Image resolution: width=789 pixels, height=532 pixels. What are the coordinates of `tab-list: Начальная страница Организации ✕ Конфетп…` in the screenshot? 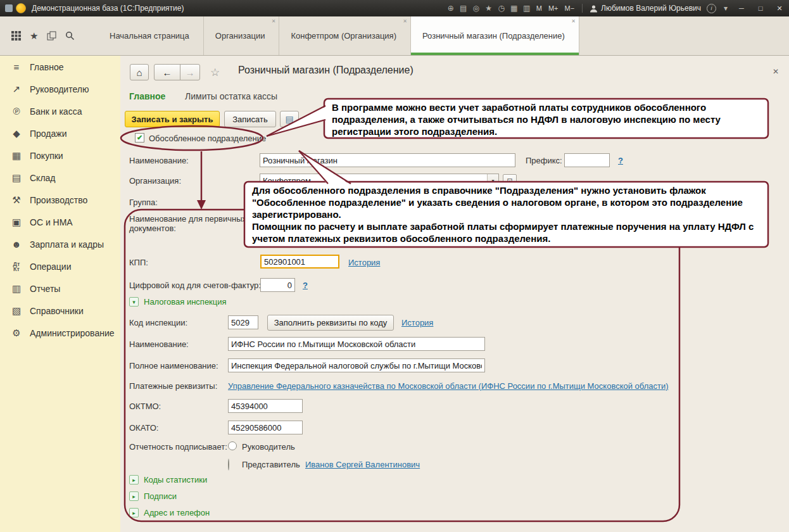 It's located at (339, 35).